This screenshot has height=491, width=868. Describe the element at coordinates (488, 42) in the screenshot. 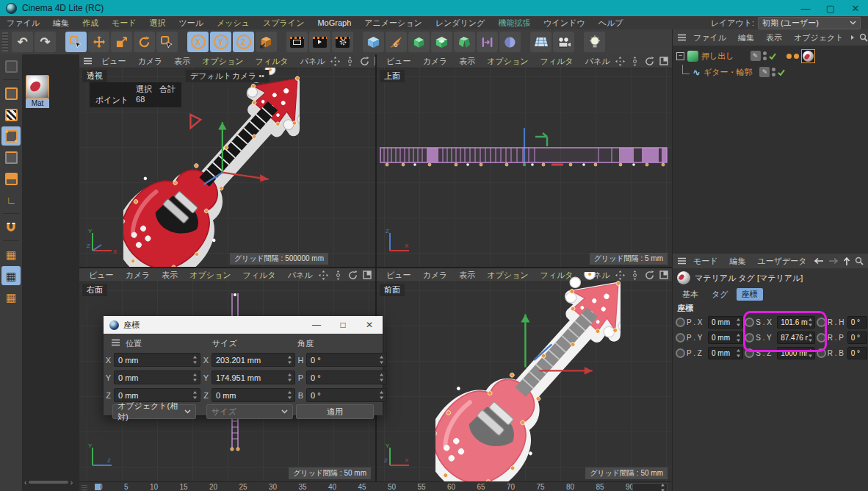

I see `spline-modifier-button` at that location.